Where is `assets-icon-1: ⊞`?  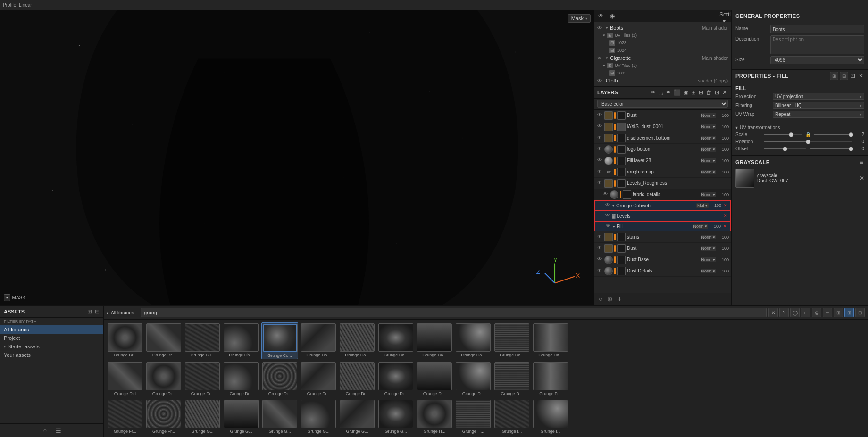 assets-icon-1: ⊞ is located at coordinates (90, 312).